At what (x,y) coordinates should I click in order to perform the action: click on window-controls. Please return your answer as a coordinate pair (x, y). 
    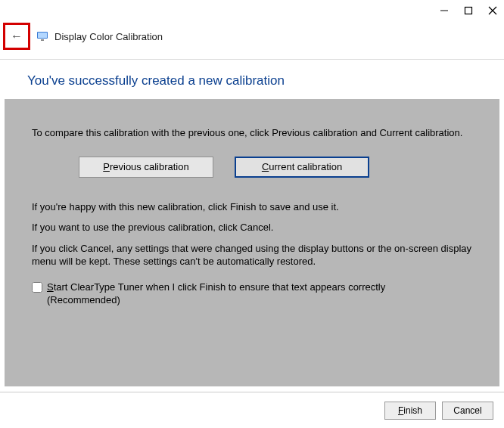
    Looking at the image, I should click on (468, 11).